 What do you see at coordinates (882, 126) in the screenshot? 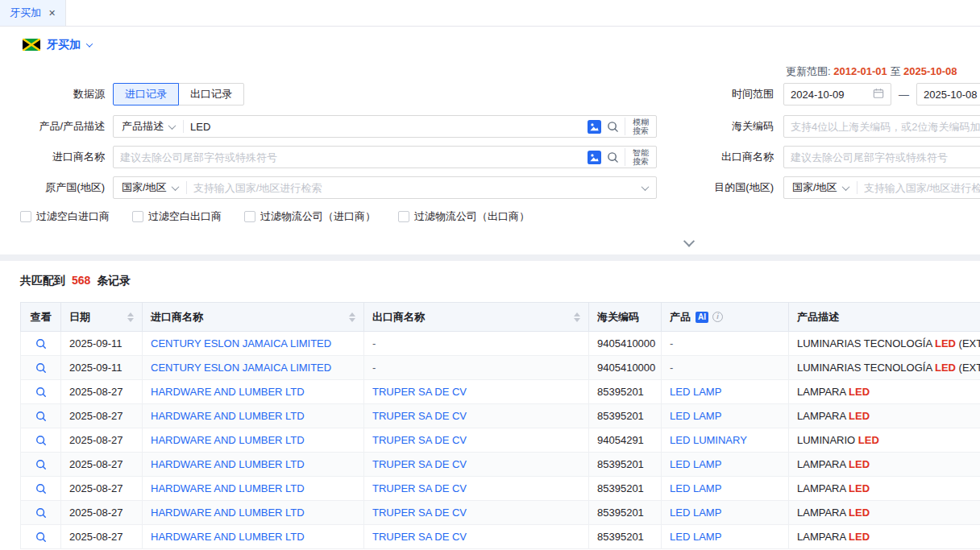
I see `hs-code-field` at bounding box center [882, 126].